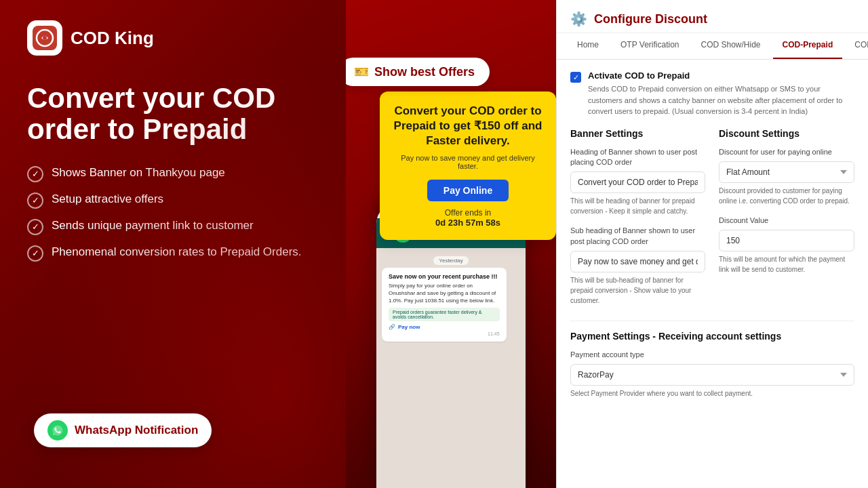 Image resolution: width=868 pixels, height=488 pixels. Describe the element at coordinates (173, 38) in the screenshot. I see `logo-area: COD King` at that location.